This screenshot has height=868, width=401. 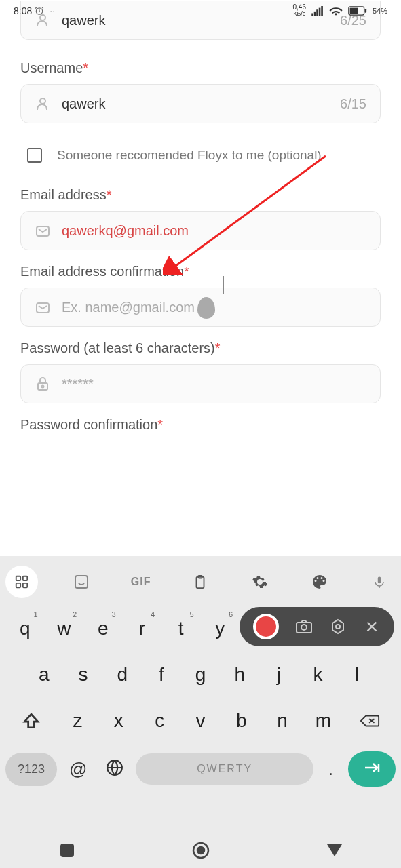 What do you see at coordinates (379, 582) in the screenshot?
I see `mic-icon` at bounding box center [379, 582].